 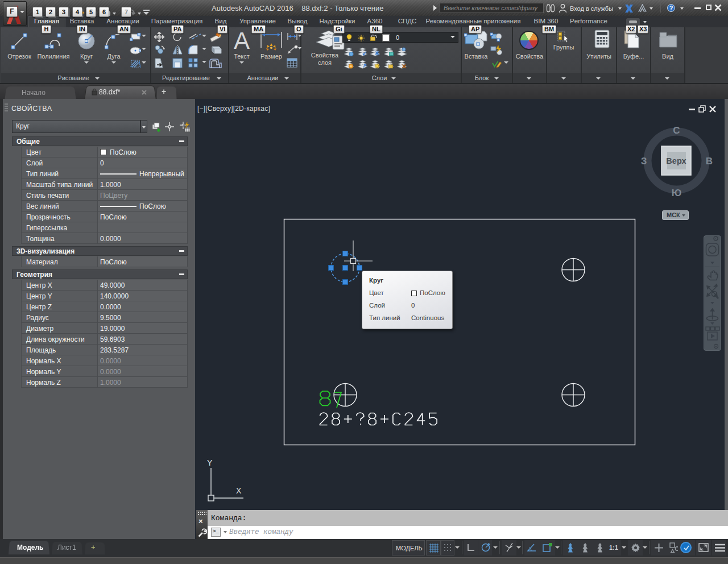 What do you see at coordinates (210, 463) in the screenshot?
I see `svg-text: Y` at bounding box center [210, 463].